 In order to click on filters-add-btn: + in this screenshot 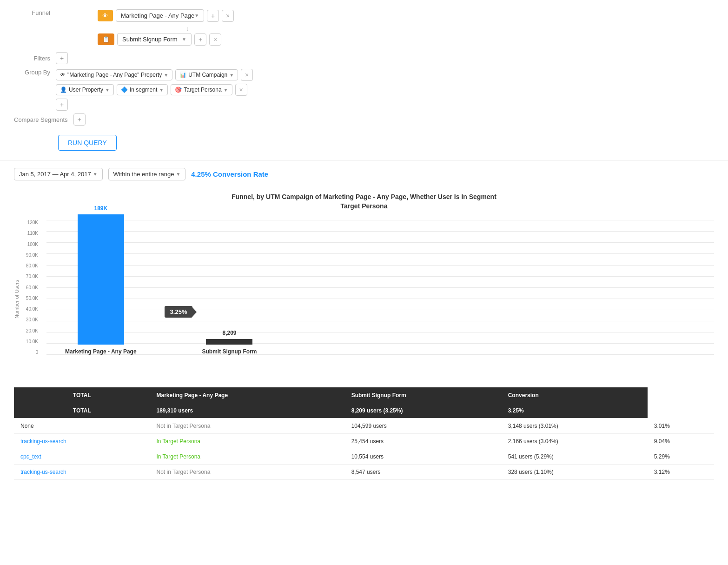, I will do `click(62, 58)`.